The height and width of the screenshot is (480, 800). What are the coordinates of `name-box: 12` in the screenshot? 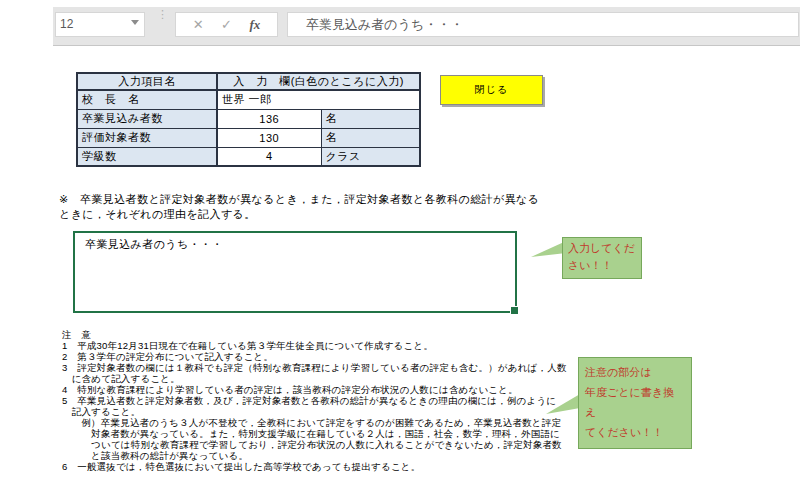 It's located at (100, 24).